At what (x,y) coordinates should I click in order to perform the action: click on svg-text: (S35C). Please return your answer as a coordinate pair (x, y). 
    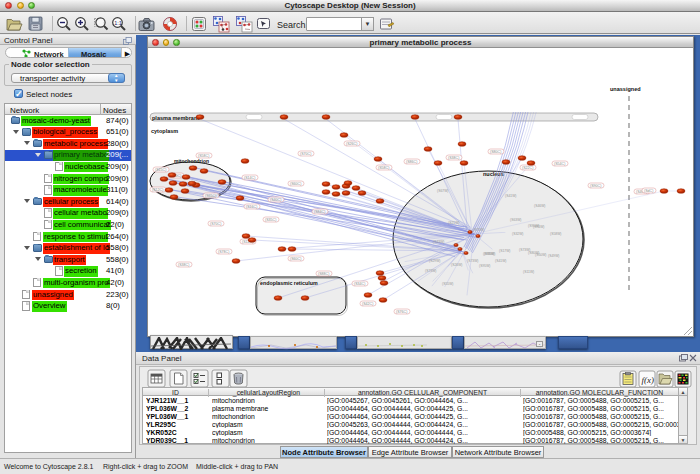
    Looking at the image, I should click on (270, 220).